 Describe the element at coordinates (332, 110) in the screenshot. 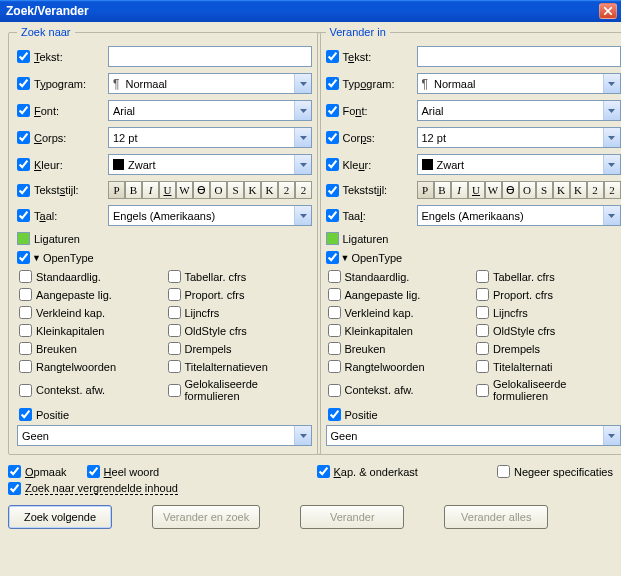

I see `replace-font-check` at that location.